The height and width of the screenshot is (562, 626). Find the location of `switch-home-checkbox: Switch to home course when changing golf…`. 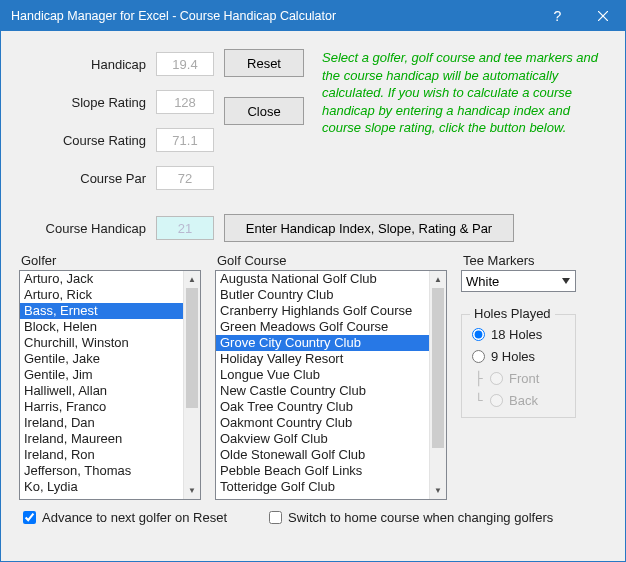

switch-home-checkbox: Switch to home course when changing golf… is located at coordinates (410, 518).